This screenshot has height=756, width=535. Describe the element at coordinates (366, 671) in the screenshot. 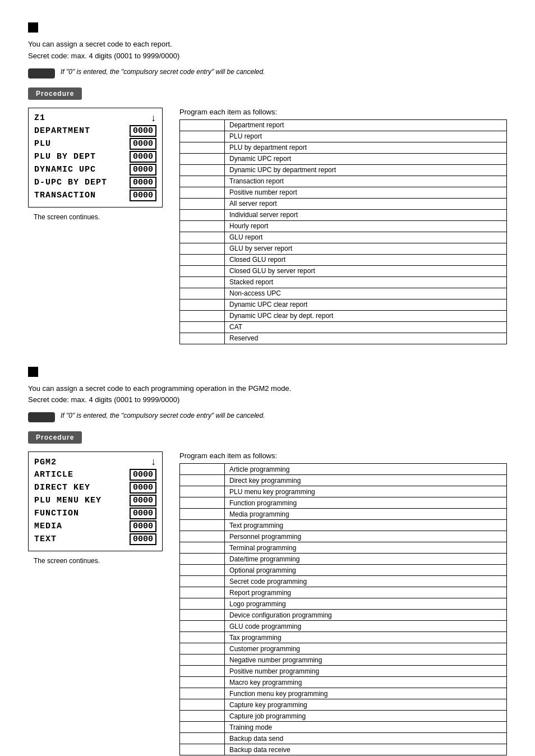

I see `report-item-label: Positive number programming` at that location.